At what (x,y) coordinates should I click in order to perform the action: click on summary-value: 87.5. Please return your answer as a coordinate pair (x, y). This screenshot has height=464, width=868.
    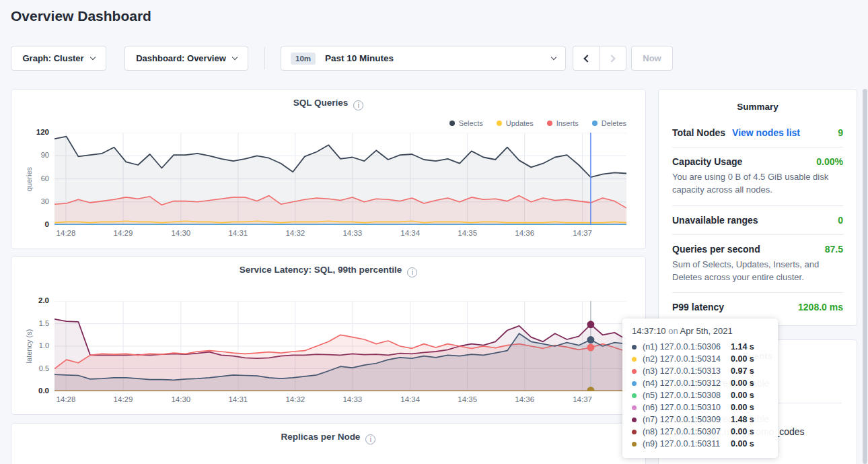
    Looking at the image, I should click on (834, 249).